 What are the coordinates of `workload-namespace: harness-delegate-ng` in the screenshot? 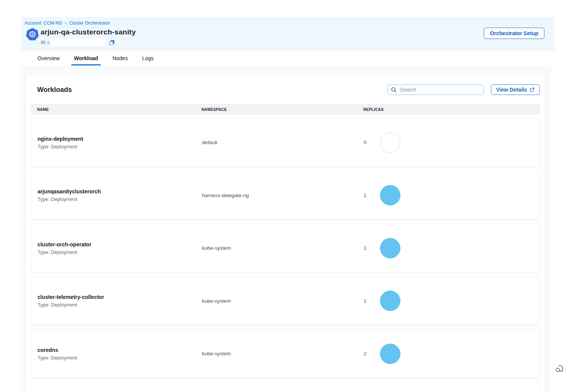 It's located at (283, 195).